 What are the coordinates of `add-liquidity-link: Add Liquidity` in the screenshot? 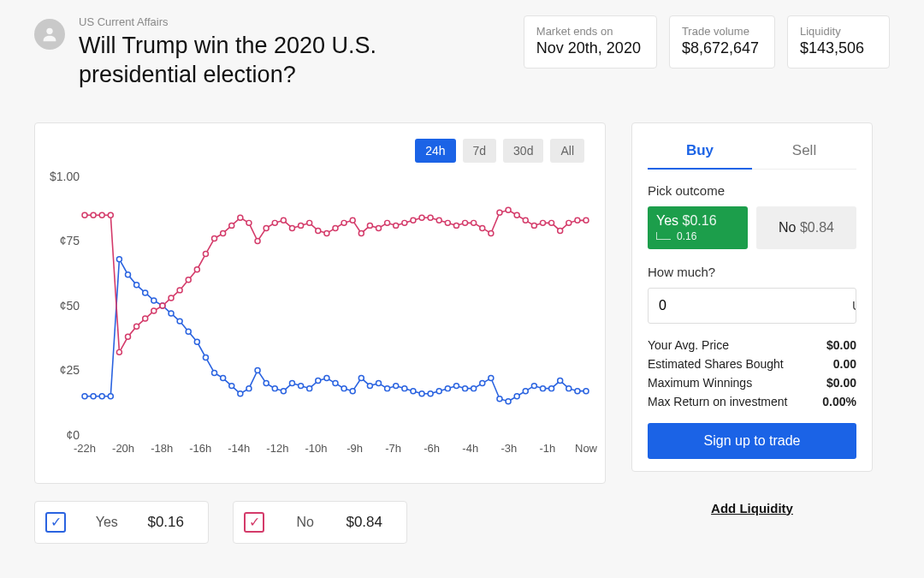 It's located at (752, 509).